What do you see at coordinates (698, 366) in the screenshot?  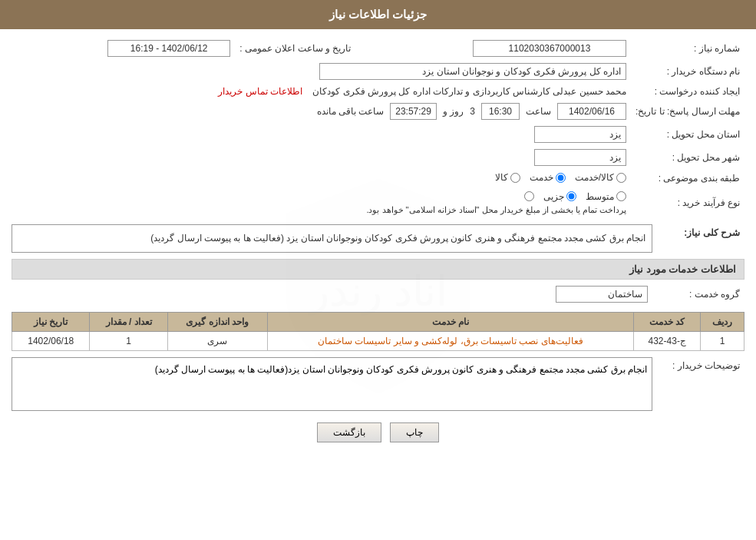 I see `buyer-notes-label: توضیحات خریدار :` at bounding box center [698, 366].